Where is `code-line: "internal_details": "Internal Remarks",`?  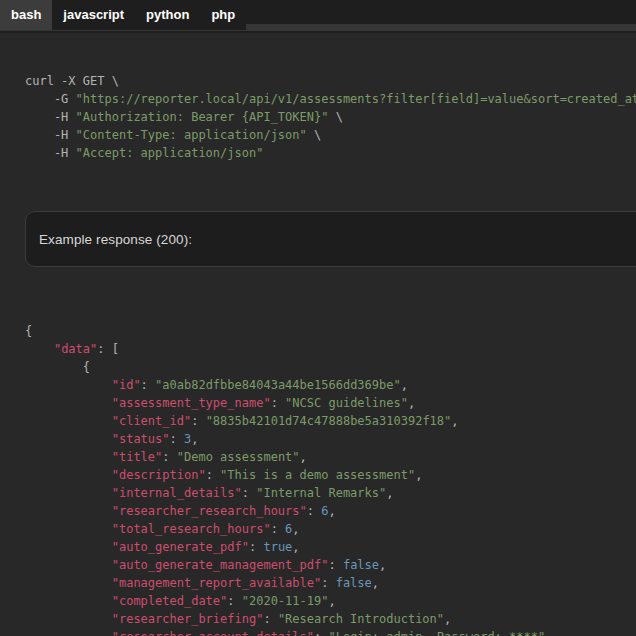 code-line: "internal_details": "Internal Remarks", is located at coordinates (288, 493).